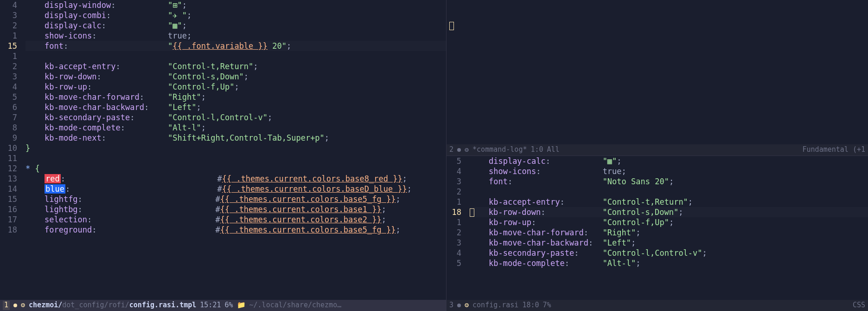 This screenshot has height=311, width=868. I want to click on code-line: selection: #{{ .themes.current.colors.ba…, so click(236, 220).